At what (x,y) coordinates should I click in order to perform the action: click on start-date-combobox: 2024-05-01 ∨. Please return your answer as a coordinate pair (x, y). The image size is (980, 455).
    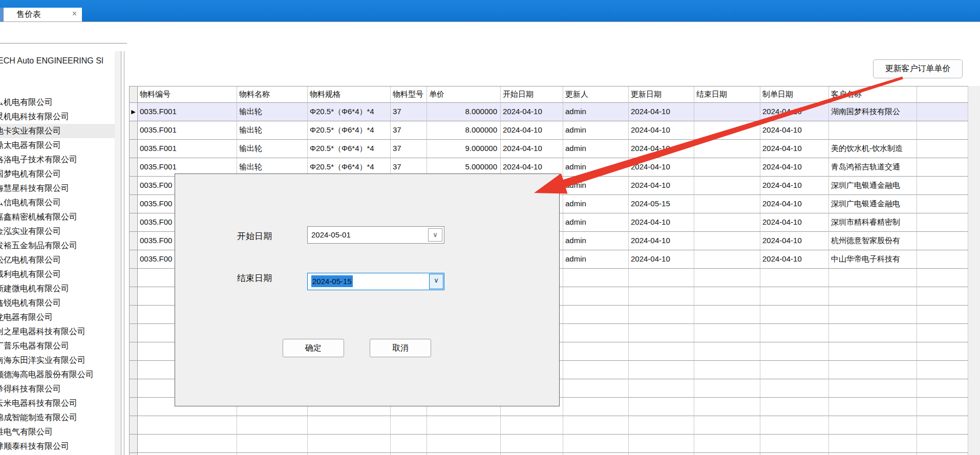
    Looking at the image, I should click on (376, 235).